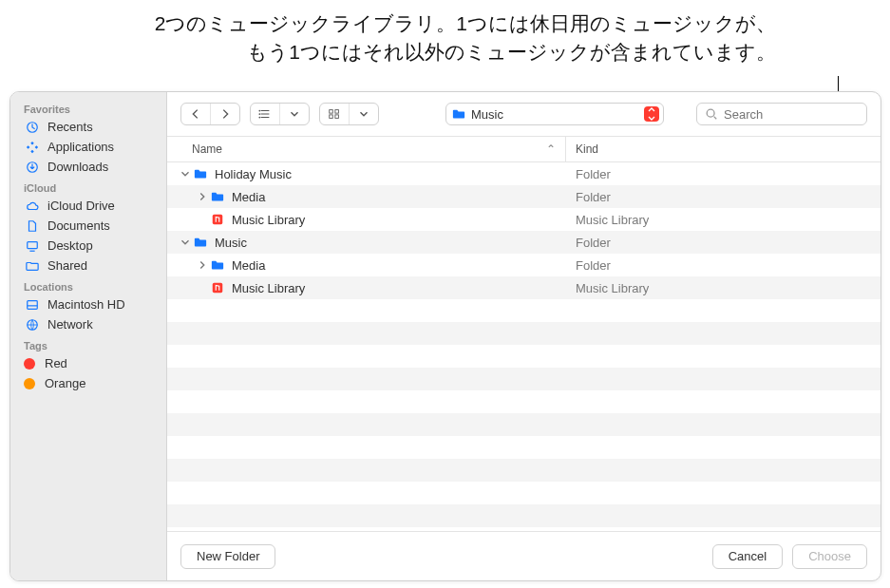 The image size is (890, 588). What do you see at coordinates (88, 127) in the screenshot?
I see `sidebar-item: Recents` at bounding box center [88, 127].